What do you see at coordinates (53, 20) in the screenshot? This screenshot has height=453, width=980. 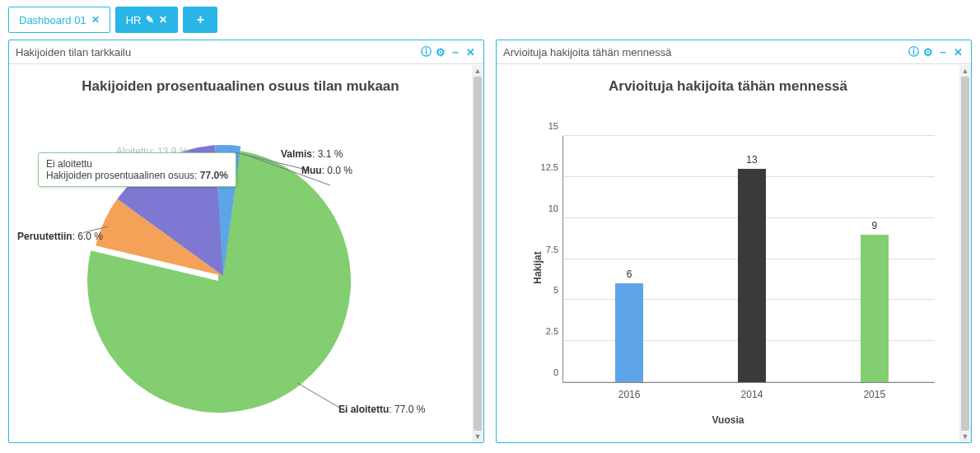 I see `tab-label: Dashboard 01` at bounding box center [53, 20].